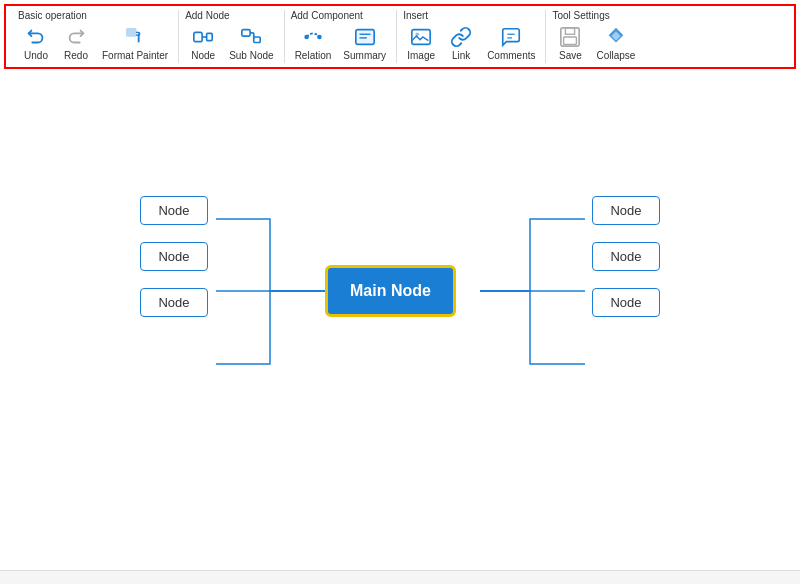 This screenshot has height=584, width=800. Describe the element at coordinates (416, 16) in the screenshot. I see `group-insert-label: Insert` at that location.